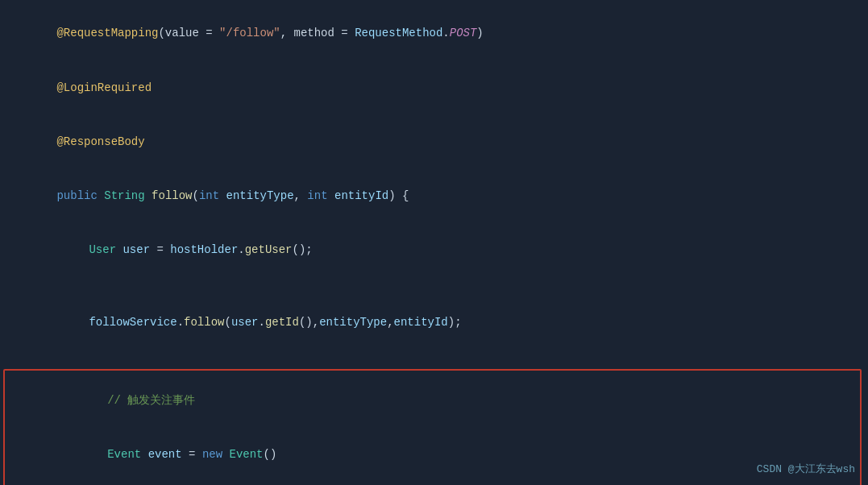 This screenshot has height=485, width=868. What do you see at coordinates (434, 87) in the screenshot?
I see `code-line-2: @LoginRequired` at bounding box center [434, 87].